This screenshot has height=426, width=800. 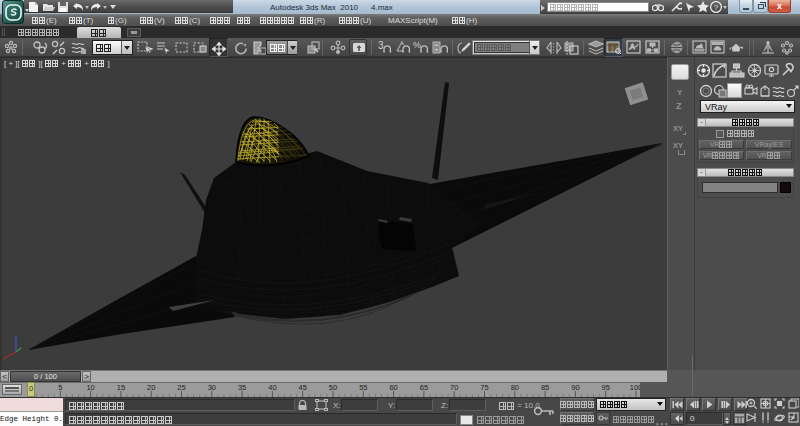 What do you see at coordinates (333, 388) in the screenshot?
I see `svg-text: 50` at bounding box center [333, 388].